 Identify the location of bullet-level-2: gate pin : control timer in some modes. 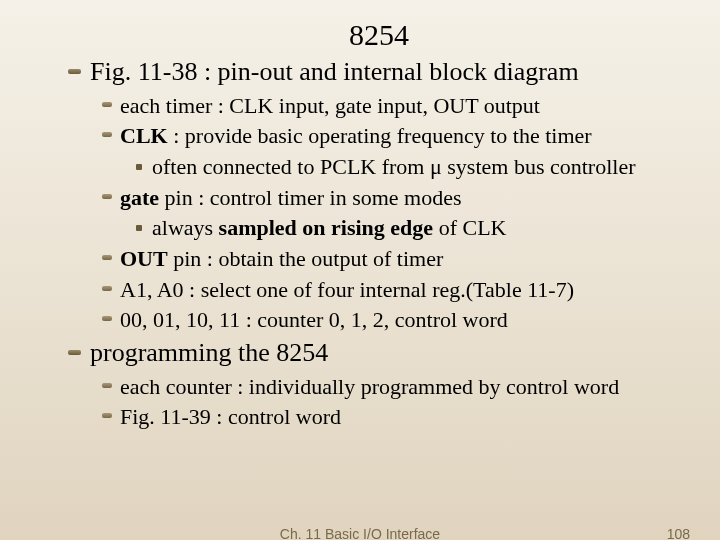
(396, 198).